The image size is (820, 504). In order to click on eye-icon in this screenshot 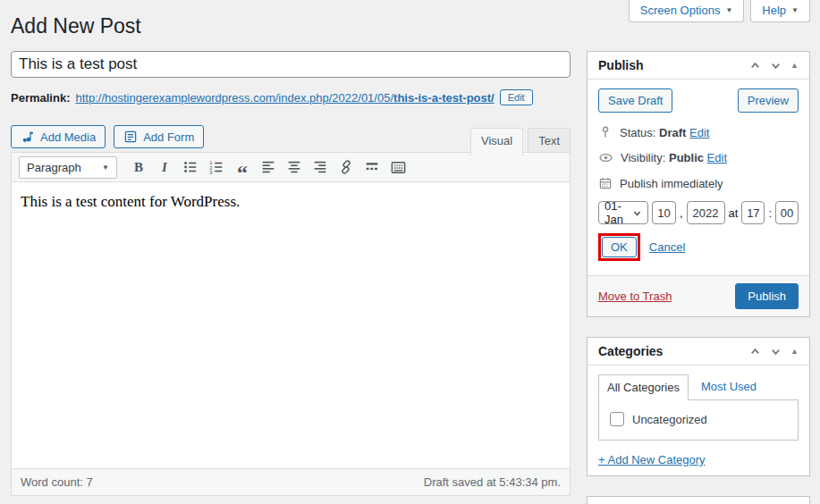, I will do `click(606, 157)`.